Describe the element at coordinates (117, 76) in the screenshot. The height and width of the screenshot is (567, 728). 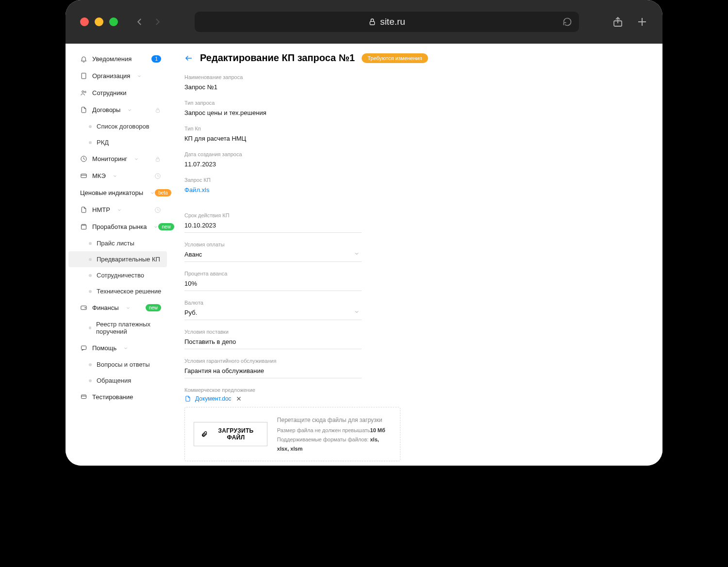
I see `sidebar-item-organization: Организация` at that location.